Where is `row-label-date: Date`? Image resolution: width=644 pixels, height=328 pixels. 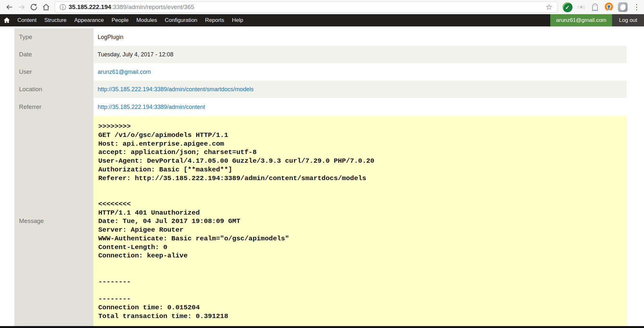 row-label-date: Date is located at coordinates (54, 54).